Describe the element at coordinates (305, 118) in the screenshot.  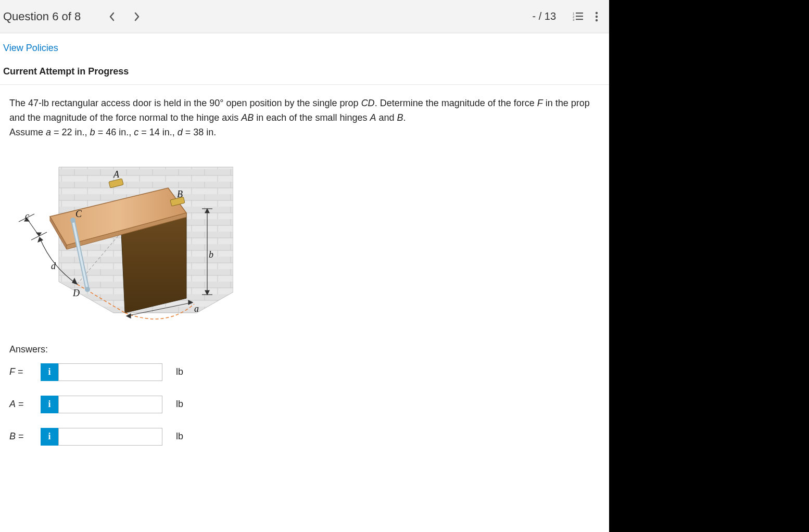
I see `question-text: The 47-lb rectangular access door is hel…` at that location.